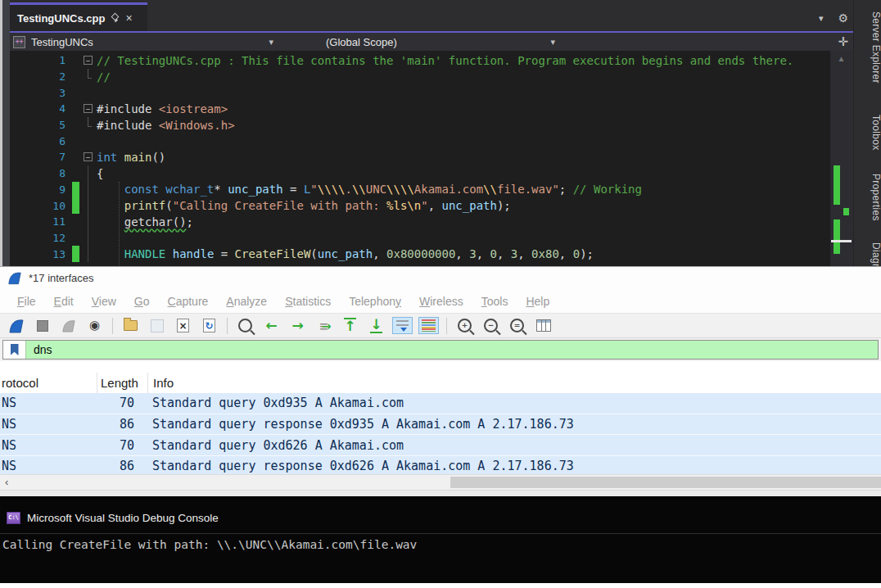 Image resolution: width=881 pixels, height=588 pixels. What do you see at coordinates (43, 326) in the screenshot?
I see `stop-capture-icon` at bounding box center [43, 326].